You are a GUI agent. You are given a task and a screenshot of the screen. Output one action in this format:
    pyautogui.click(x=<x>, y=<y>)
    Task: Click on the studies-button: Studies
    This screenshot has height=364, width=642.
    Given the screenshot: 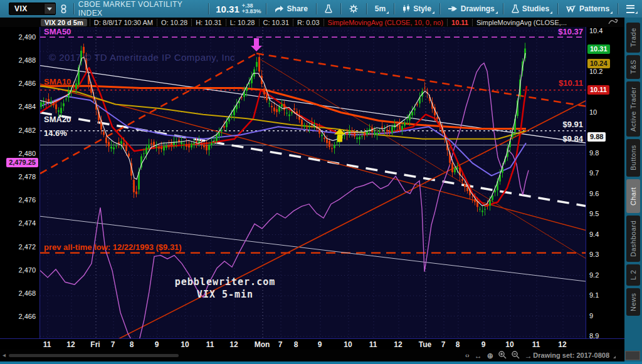 What is the action you would take?
    pyautogui.click(x=530, y=9)
    